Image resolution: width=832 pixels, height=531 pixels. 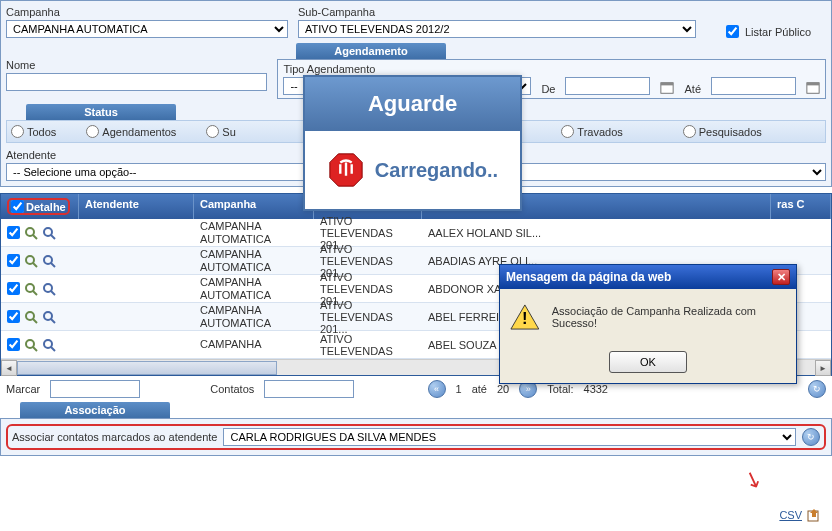 I want to click on export-icon, so click(x=814, y=515).